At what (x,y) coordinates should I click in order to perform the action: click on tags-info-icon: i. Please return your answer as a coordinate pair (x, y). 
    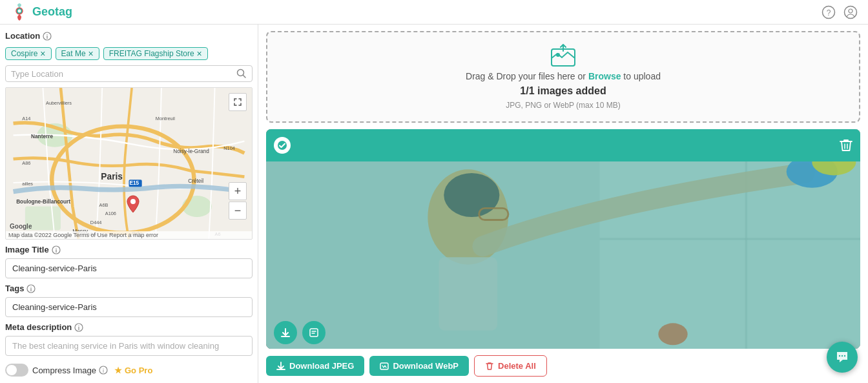
    Looking at the image, I should click on (31, 289).